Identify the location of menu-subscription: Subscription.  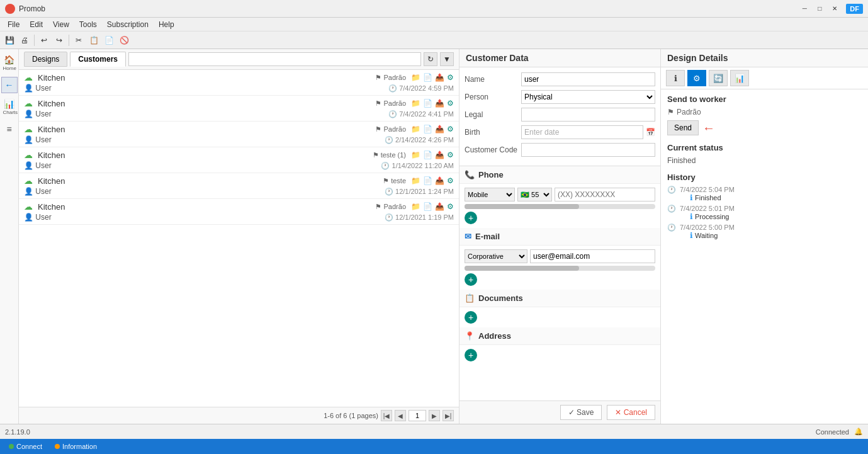
(128, 25).